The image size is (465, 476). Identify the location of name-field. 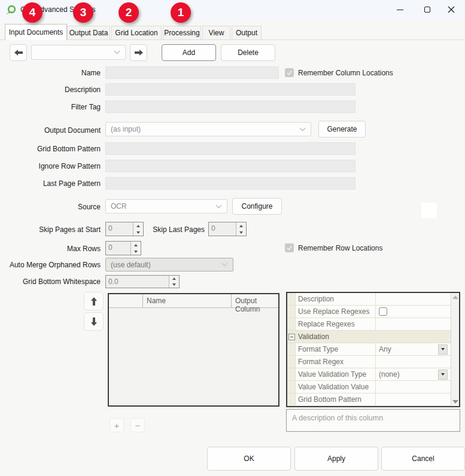
(192, 73).